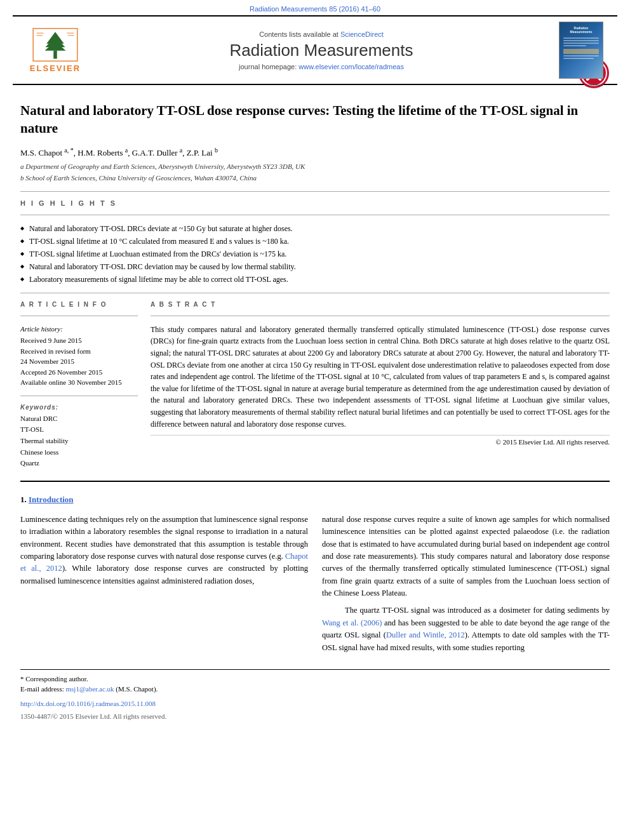 The image size is (630, 840). I want to click on abstract-label: A B S T R A C T, so click(380, 305).